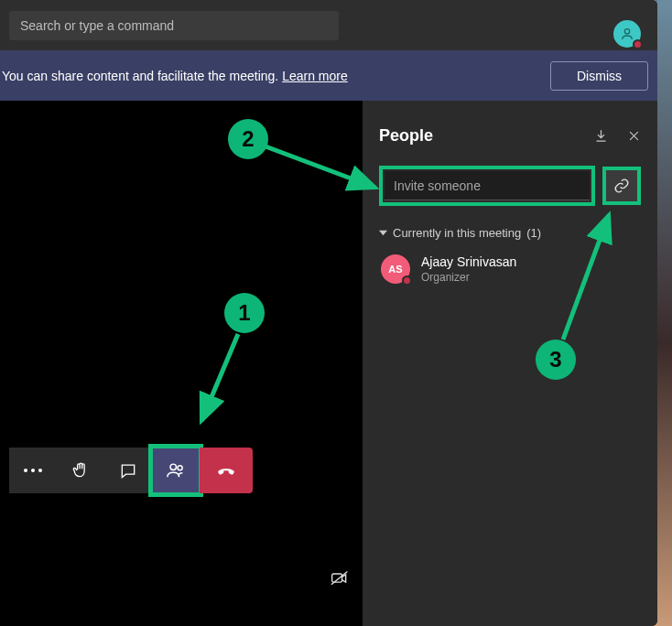 Image resolution: width=672 pixels, height=626 pixels. Describe the element at coordinates (510, 232) in the screenshot. I see `participants-section-header: Currently in this meeting (1)` at that location.